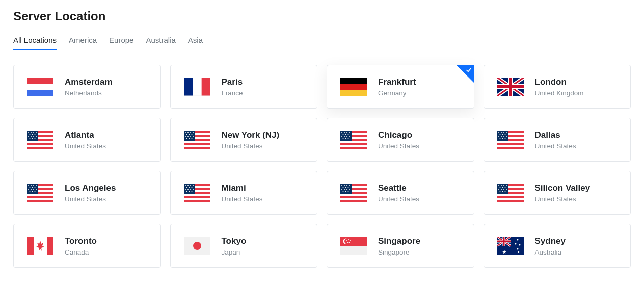 This screenshot has width=644, height=303. What do you see at coordinates (243, 193) in the screenshot?
I see `location-text: MiamiUnited States` at bounding box center [243, 193].